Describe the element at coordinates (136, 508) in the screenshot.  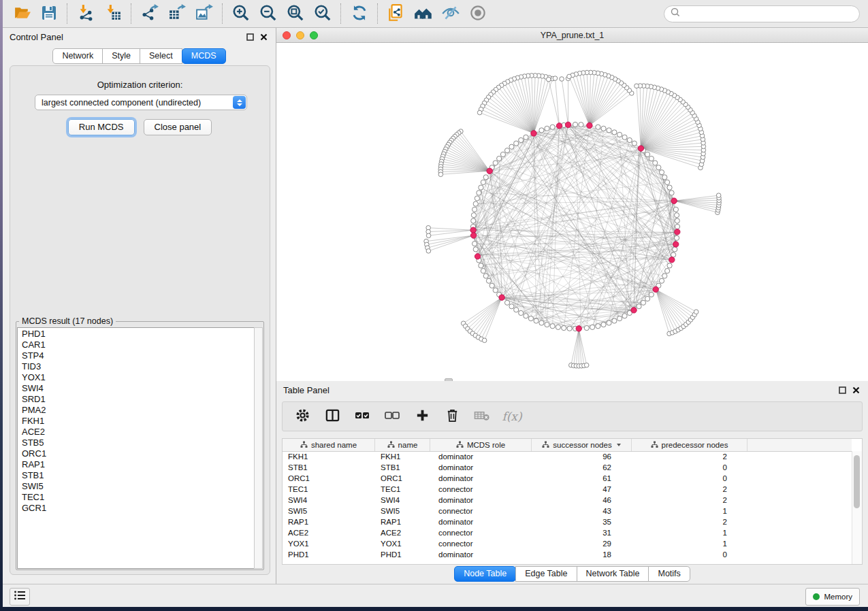
I see `mcds-result-item: GCR1` at that location.